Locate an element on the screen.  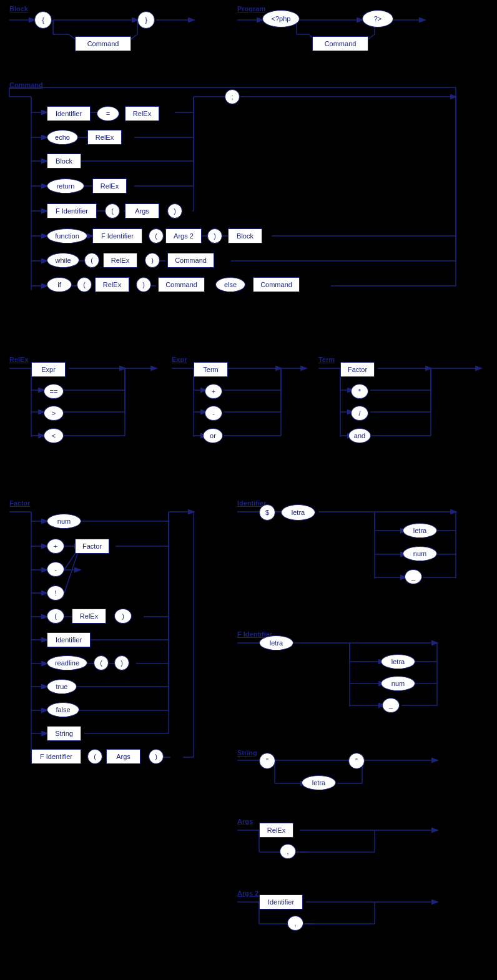
cmd-open-paren3: ( is located at coordinates (92, 260).